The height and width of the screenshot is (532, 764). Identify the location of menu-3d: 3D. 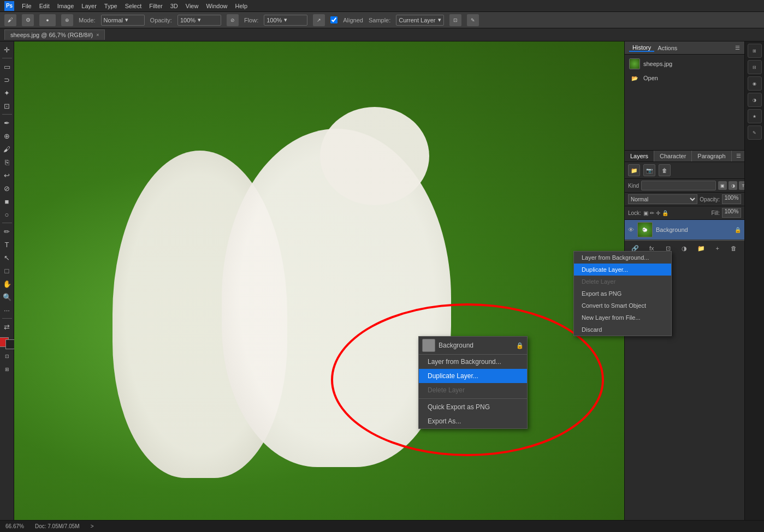
(174, 6).